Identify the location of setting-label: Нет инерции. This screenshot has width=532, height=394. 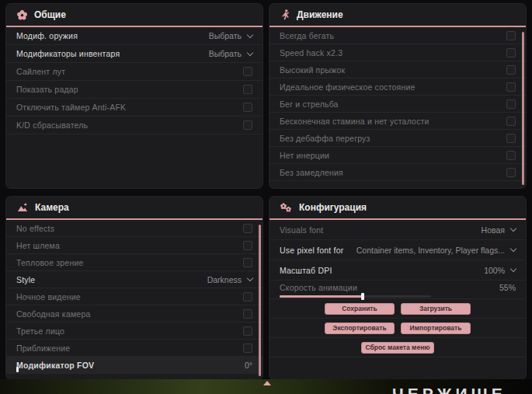
(304, 155).